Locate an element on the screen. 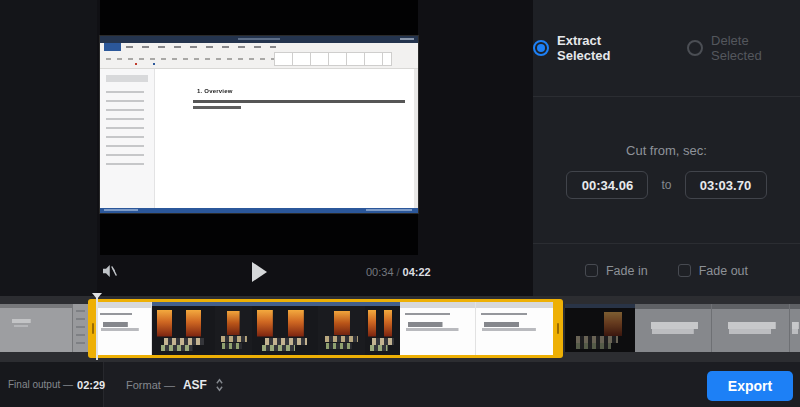  final-output-info: Final output — 02:29 is located at coordinates (52, 384).